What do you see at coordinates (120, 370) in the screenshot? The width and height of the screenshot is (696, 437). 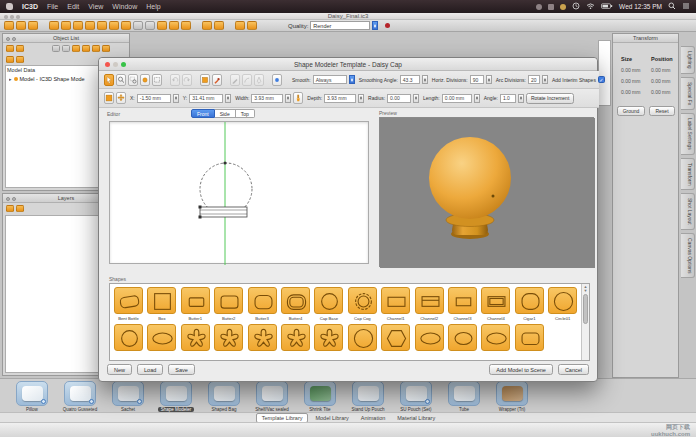 I see `new-button: New` at bounding box center [120, 370].